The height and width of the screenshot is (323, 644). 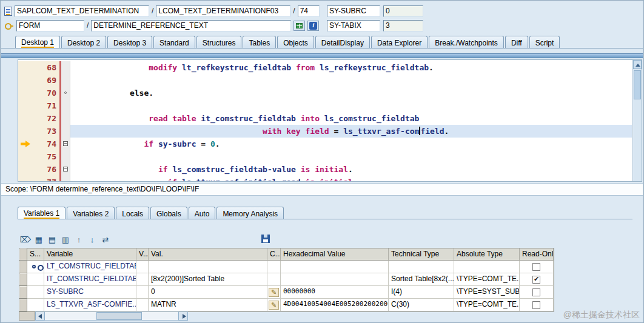 What do you see at coordinates (403, 25) in the screenshot?
I see `sy-tabix-value-field` at bounding box center [403, 25].